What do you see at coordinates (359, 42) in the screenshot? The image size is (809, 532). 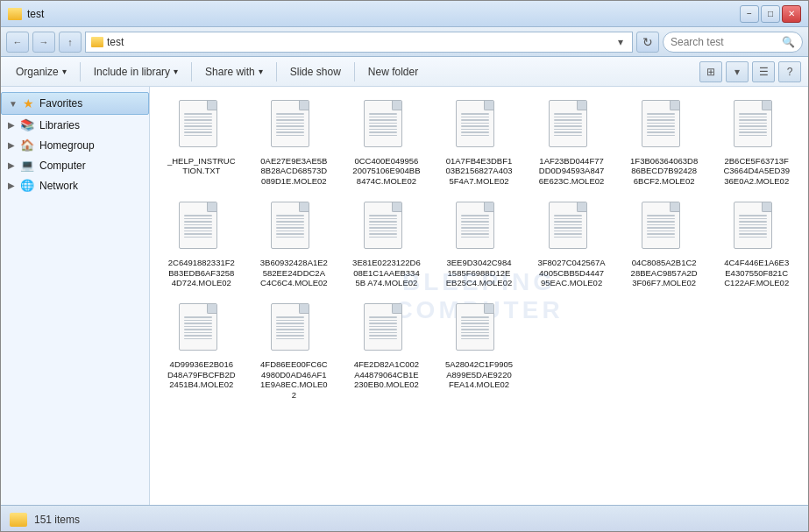 I see `address-text: test` at bounding box center [359, 42].